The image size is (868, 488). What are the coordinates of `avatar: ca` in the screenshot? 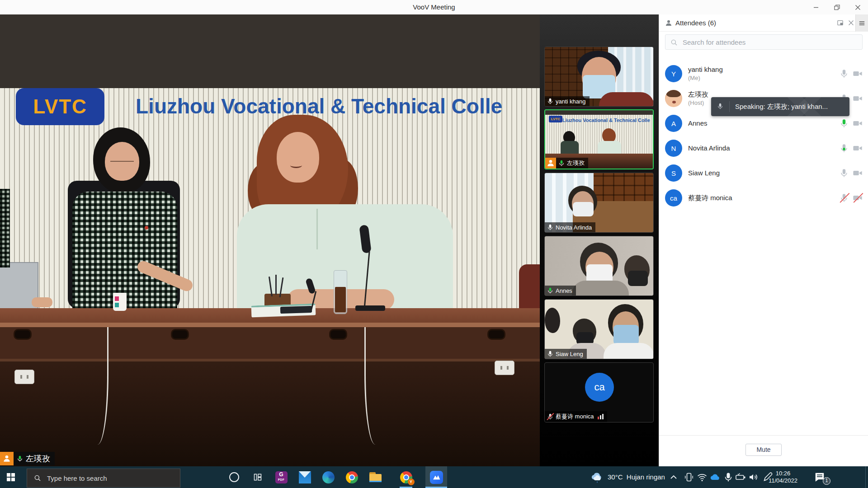 It's located at (599, 387).